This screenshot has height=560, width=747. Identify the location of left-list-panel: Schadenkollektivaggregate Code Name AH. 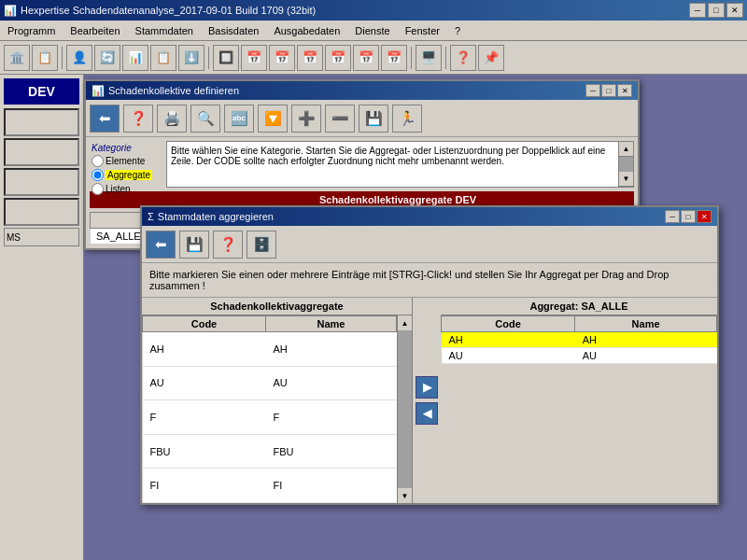
(277, 400).